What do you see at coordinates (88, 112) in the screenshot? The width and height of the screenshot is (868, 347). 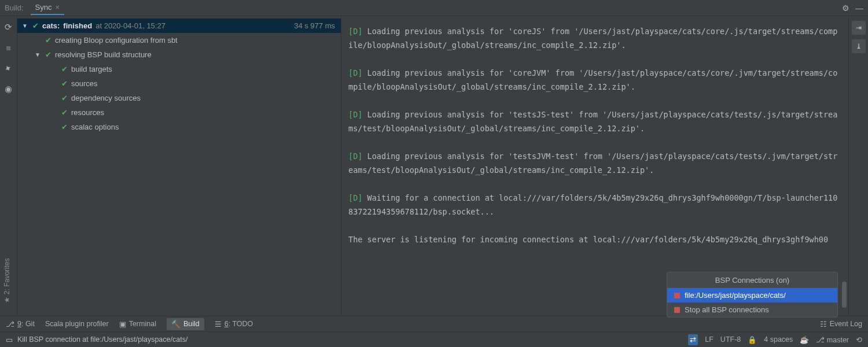 I see `tree-item-label: resources` at bounding box center [88, 112].